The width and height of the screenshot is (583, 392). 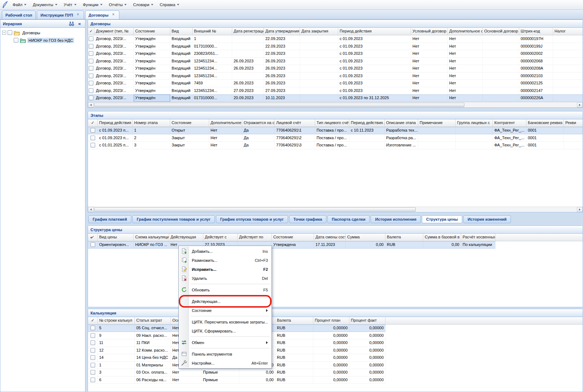 I want to click on detail-tab: График поступления товаров и услуг, so click(x=173, y=219).